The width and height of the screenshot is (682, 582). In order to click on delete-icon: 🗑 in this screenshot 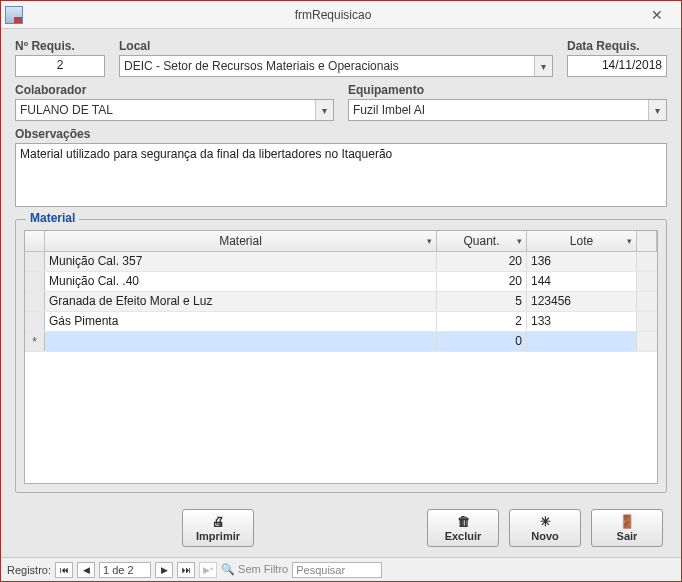, I will do `click(464, 522)`.